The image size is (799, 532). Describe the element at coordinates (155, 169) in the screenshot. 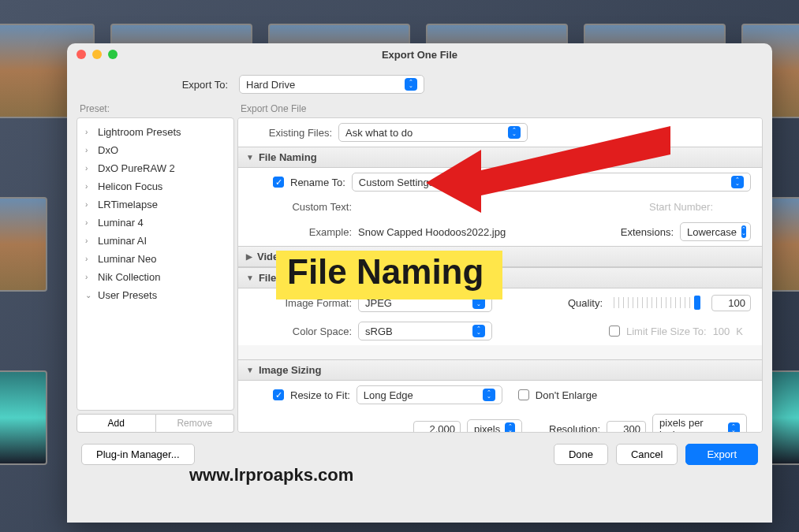

I see `preset-item: ›DxO PureRAW 2` at that location.